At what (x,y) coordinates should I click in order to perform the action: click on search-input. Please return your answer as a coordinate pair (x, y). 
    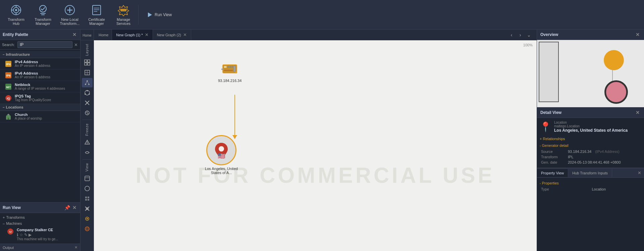
    Looking at the image, I should click on (45, 45).